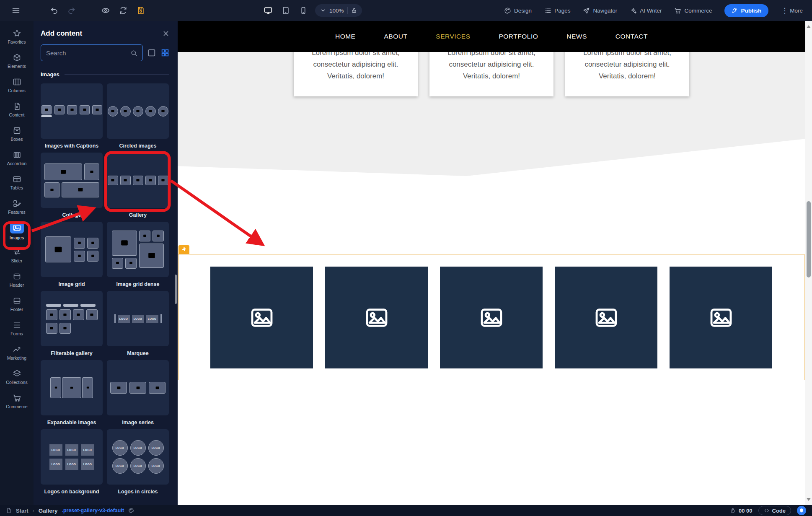 The image size is (812, 516). Describe the element at coordinates (22, 511) in the screenshot. I see `breadcrumb-root: Start` at that location.